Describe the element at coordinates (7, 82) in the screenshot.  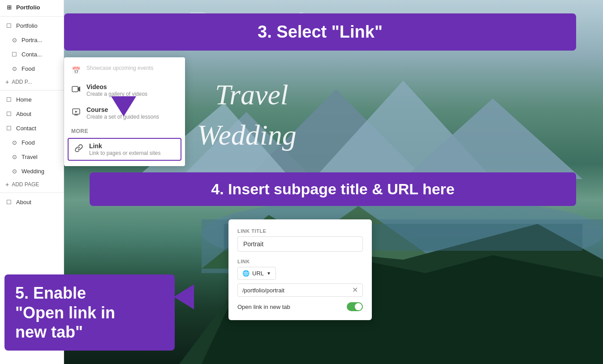
I see `plus-icon-1: +` at that location.